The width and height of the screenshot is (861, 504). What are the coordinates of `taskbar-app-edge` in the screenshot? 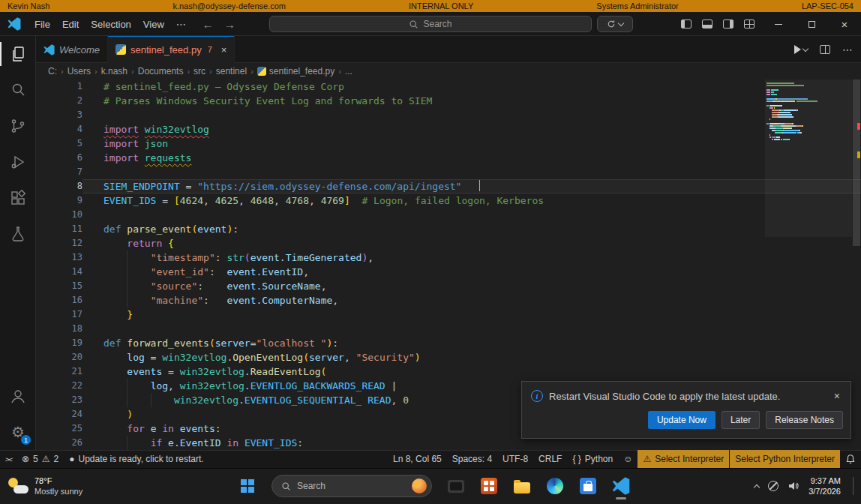 It's located at (555, 486).